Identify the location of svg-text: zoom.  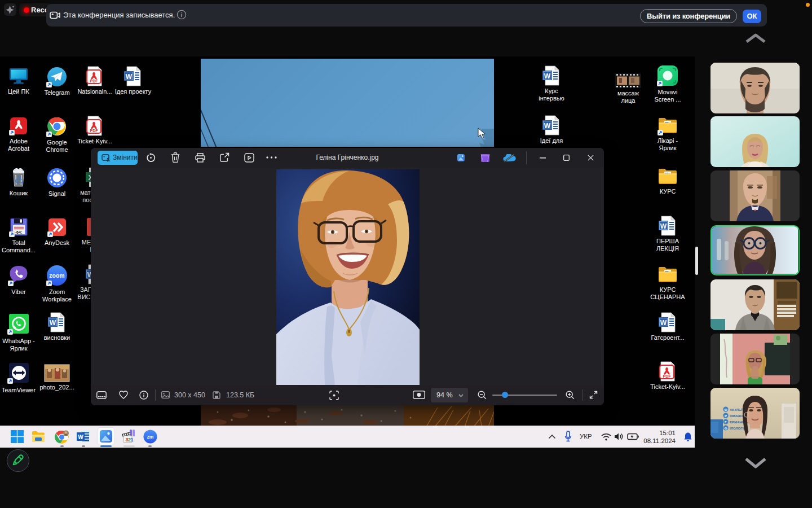
(56, 275).